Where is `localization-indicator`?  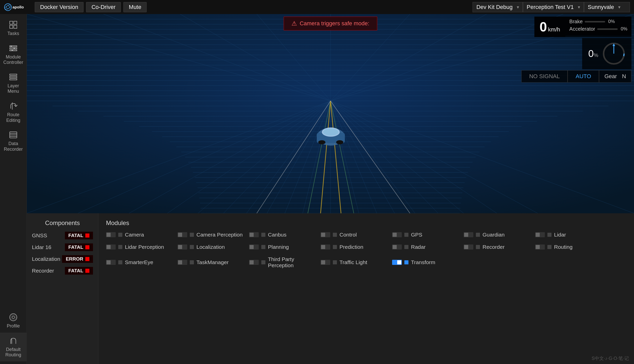
localization-indicator is located at coordinates (192, 247).